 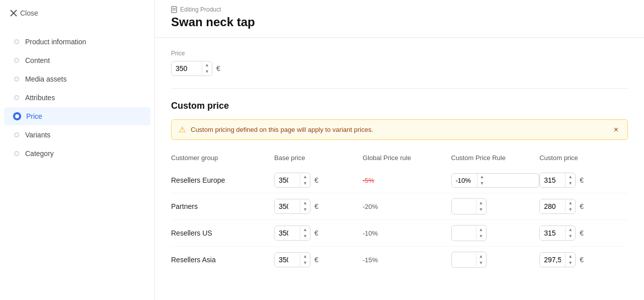 I want to click on custom-price-title: Custom price, so click(x=399, y=106).